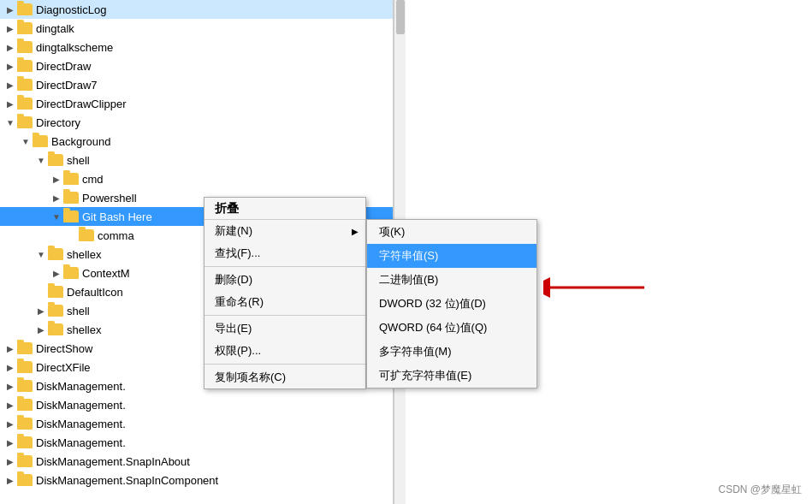 The height and width of the screenshot is (504, 812). What do you see at coordinates (10, 443) in the screenshot?
I see `tree-arrow-diskmanagement4` at bounding box center [10, 443].